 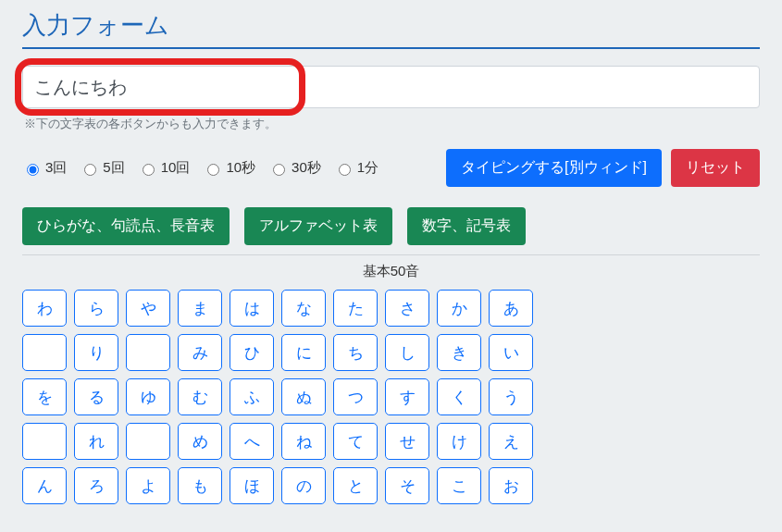 I want to click on char-table-tab: 数字、記号表, so click(x=466, y=226).